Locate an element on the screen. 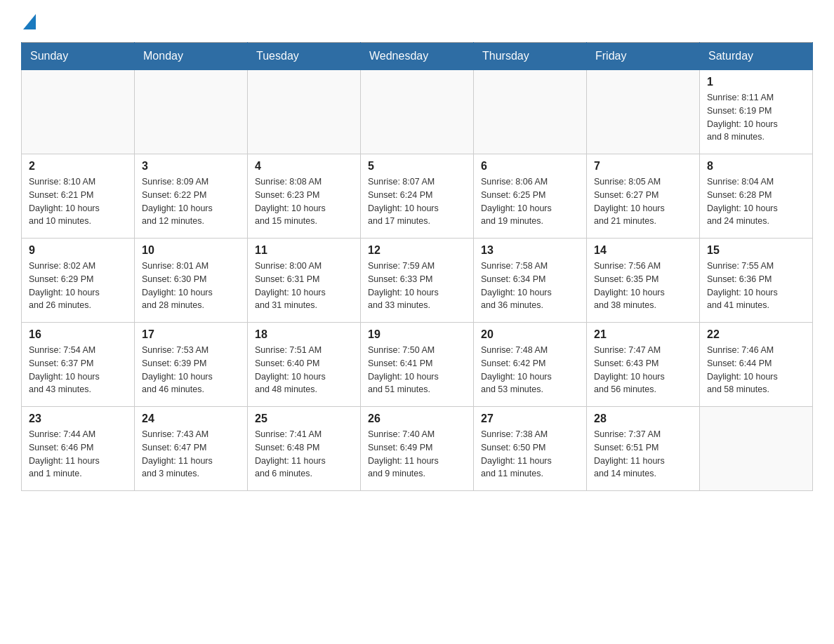 Image resolution: width=834 pixels, height=644 pixels. calendar-cell: 10Sunrise: 8:01 AM Sunset: 6:30 PM Dayli… is located at coordinates (191, 281).